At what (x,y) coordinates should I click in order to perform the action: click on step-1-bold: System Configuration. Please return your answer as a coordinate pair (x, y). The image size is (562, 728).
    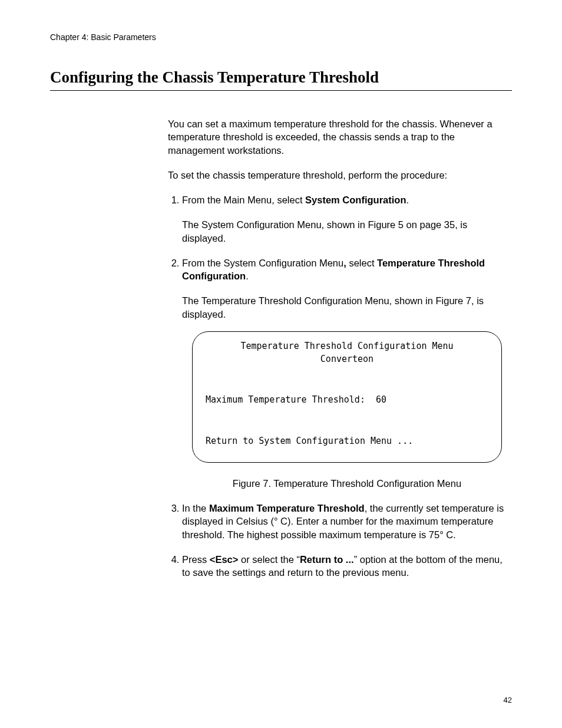
    Looking at the image, I should click on (356, 200).